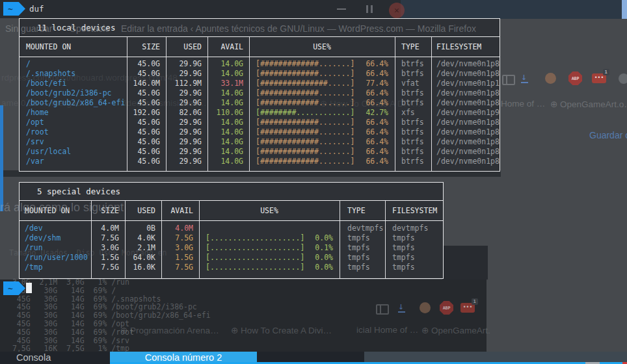 The image size is (627, 364). Describe the element at coordinates (260, 133) in the screenshot. I see `table-row: /root45.0G29.9G14.0G[#############......…` at that location.